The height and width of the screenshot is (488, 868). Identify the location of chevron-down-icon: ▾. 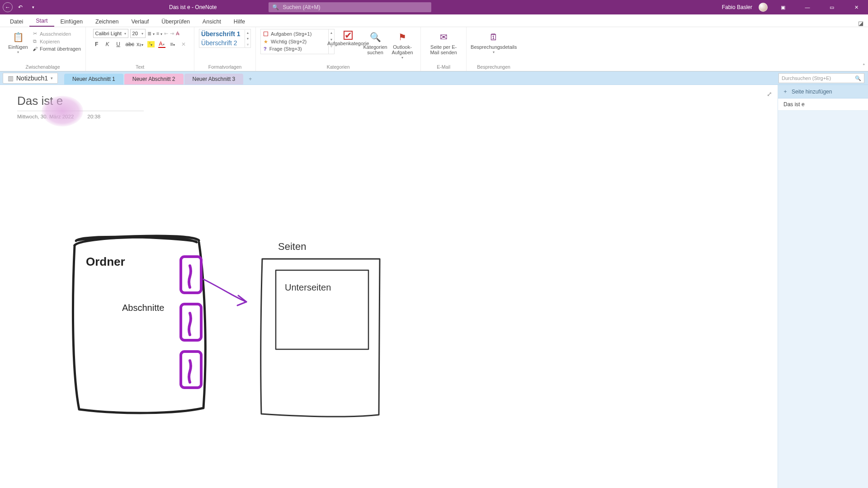
(52, 78).